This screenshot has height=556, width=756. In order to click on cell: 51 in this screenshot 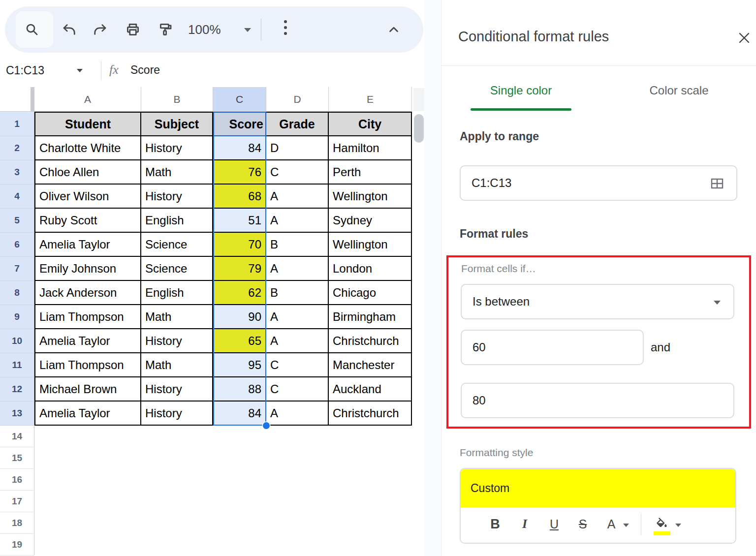, I will do `click(240, 220)`.